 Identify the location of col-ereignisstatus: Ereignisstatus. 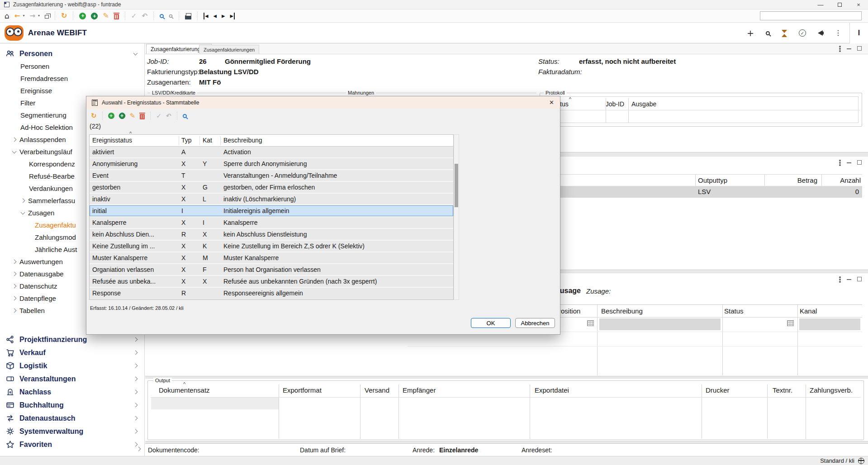
(133, 140).